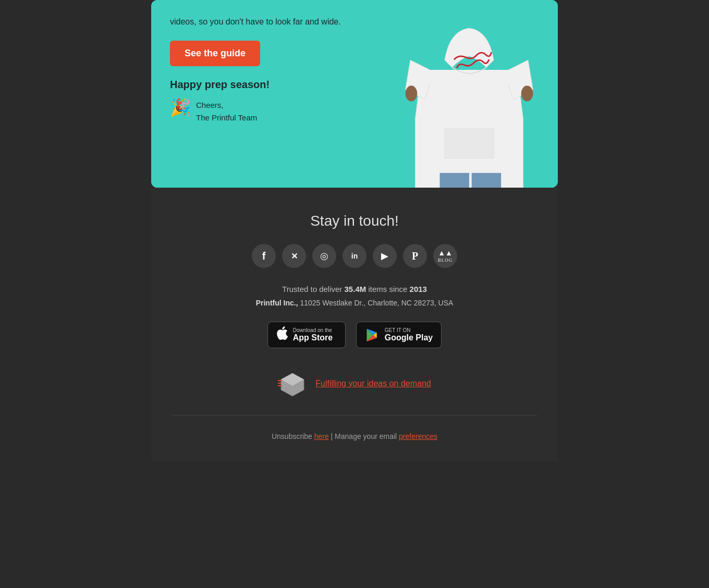  What do you see at coordinates (372, 335) in the screenshot?
I see `google-play-icon` at bounding box center [372, 335].